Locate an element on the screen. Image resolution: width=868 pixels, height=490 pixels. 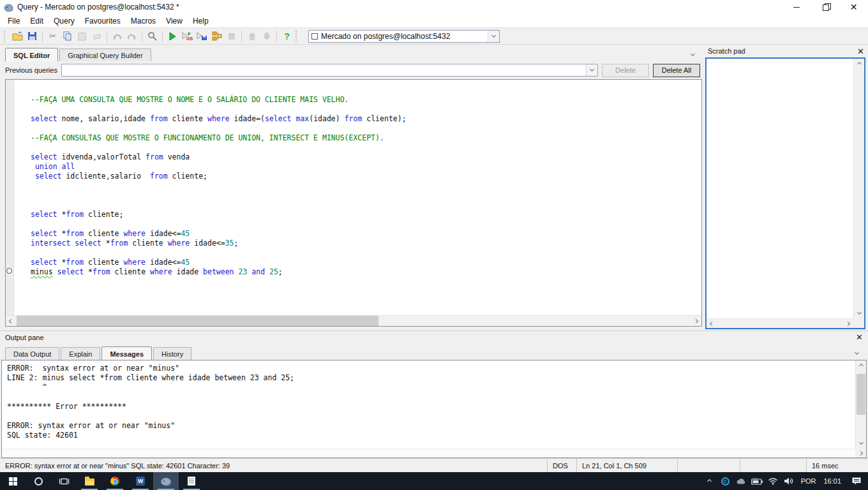
restore-icon is located at coordinates (825, 7).